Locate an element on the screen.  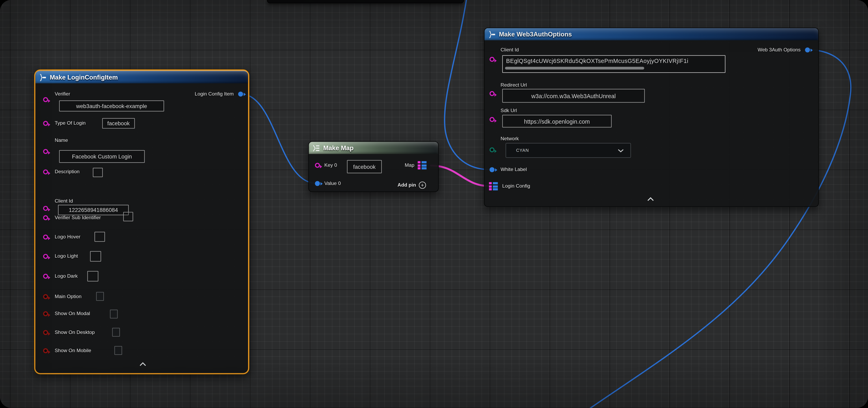
chevron-down-icon is located at coordinates (621, 150).